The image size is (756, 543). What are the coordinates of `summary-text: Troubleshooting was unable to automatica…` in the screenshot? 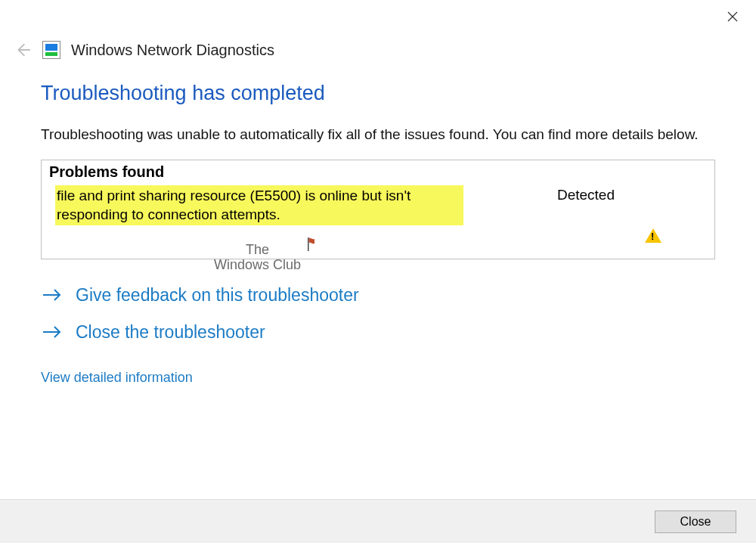 It's located at (378, 135).